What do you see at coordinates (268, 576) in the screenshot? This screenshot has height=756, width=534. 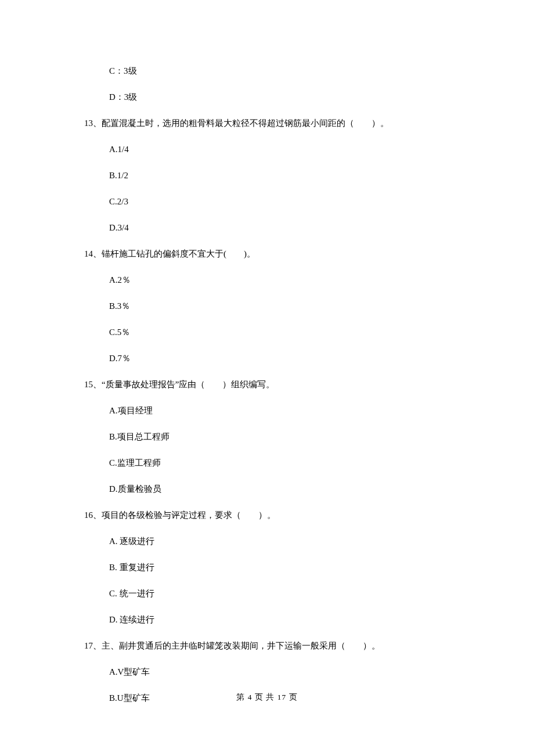 I see `option-b: B. 重复进行` at bounding box center [268, 576].